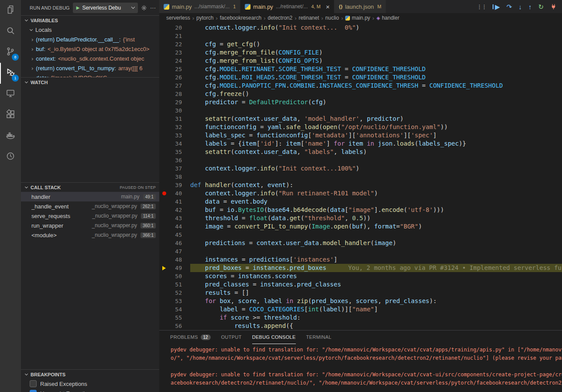  I want to click on code-line: 27 cfg.MODEL.PANOPTIC_FPN.COMBINE.INSTAN…, so click(360, 85).